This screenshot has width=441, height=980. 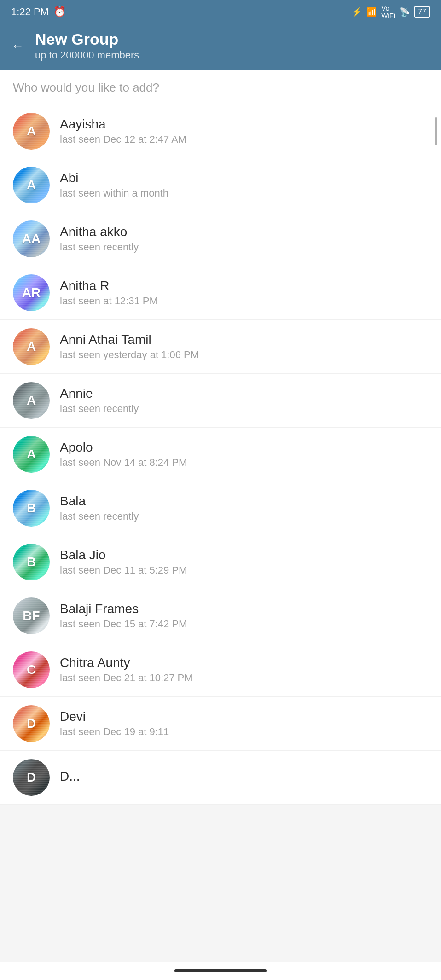 What do you see at coordinates (244, 286) in the screenshot?
I see `contact-name: Anitha R` at bounding box center [244, 286].